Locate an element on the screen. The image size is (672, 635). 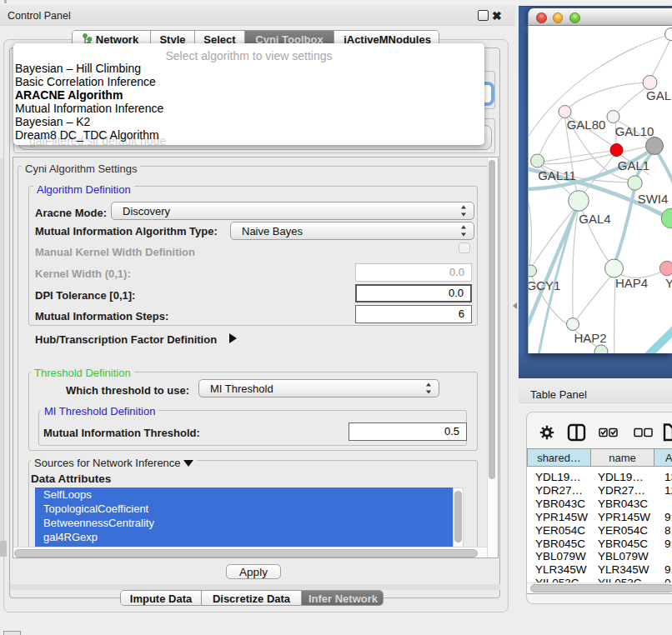
svg-text: HAP2 is located at coordinates (590, 338).